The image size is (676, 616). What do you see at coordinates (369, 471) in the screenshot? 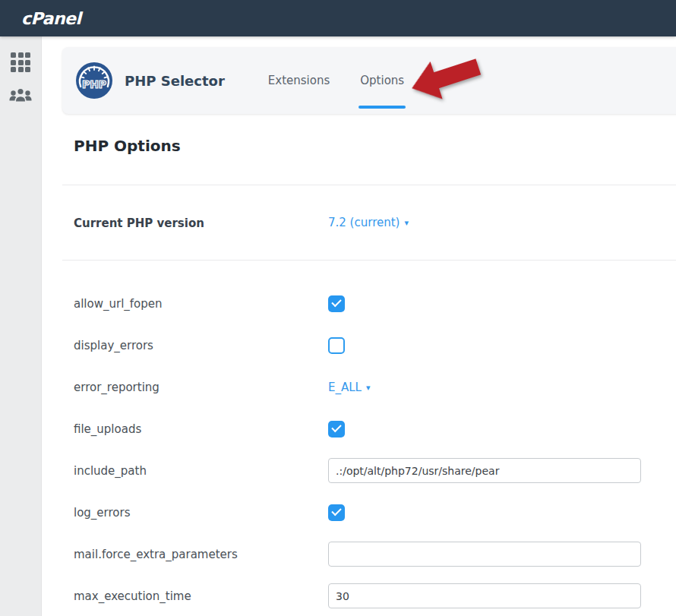
I see `option-row: include_path` at bounding box center [369, 471].